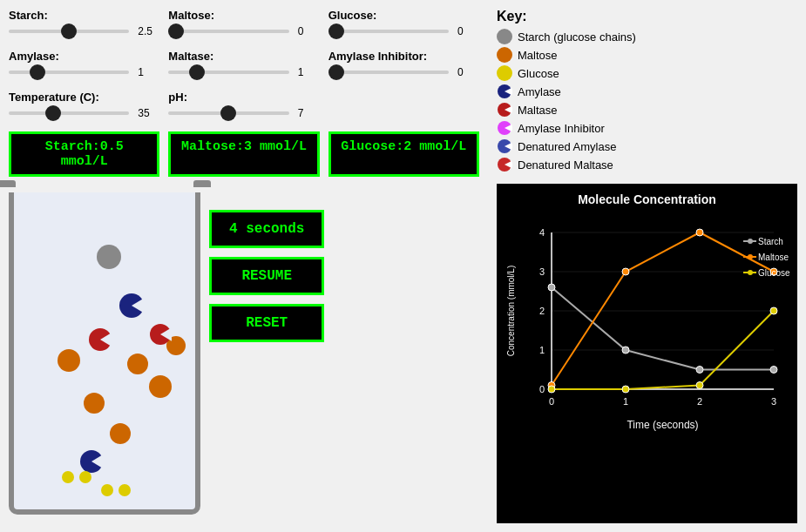 The image size is (806, 532). What do you see at coordinates (8, 184) in the screenshot?
I see `beaker-lip-left` at bounding box center [8, 184].